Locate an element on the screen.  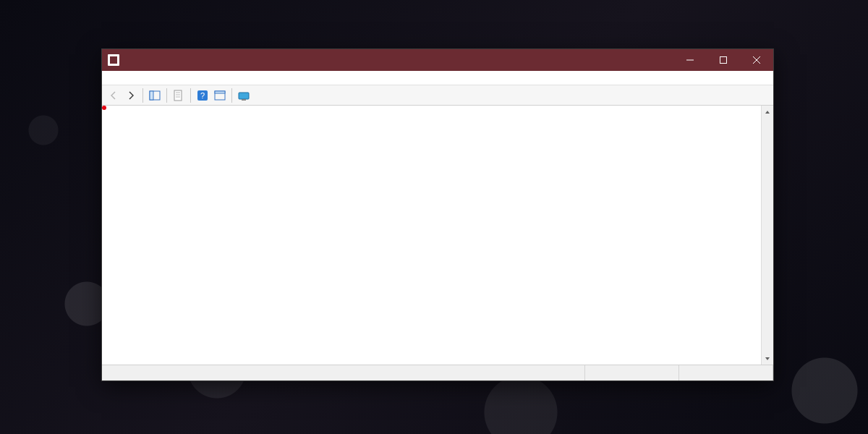
help-button: ? is located at coordinates (203, 95).